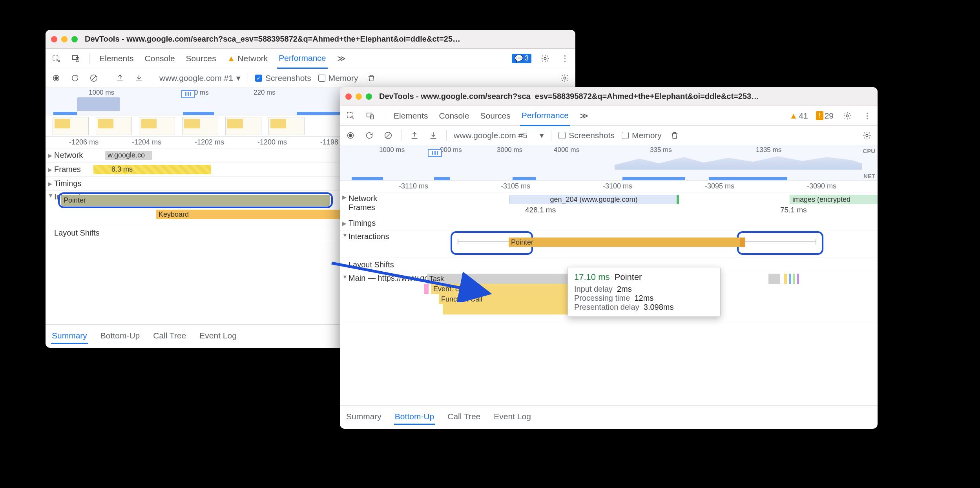 The image size is (980, 488). What do you see at coordinates (644, 298) in the screenshot?
I see `tooltip-row: Processing time 12ms` at bounding box center [644, 298].